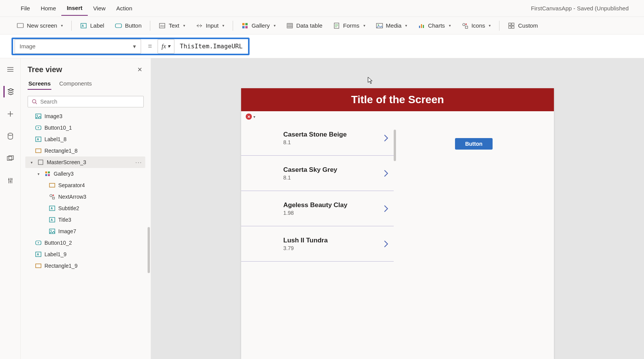 The image size is (644, 359). Describe the element at coordinates (10, 92) in the screenshot. I see `tree-view-rail-icon` at that location.